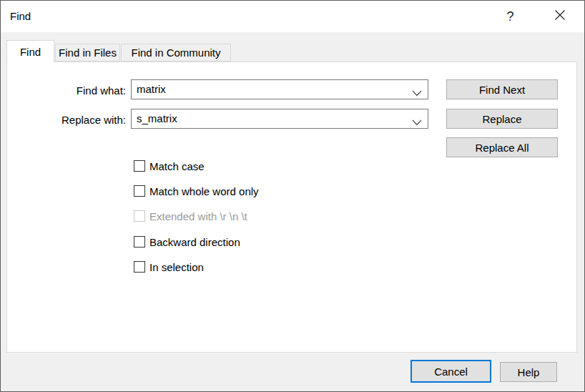 Image resolution: width=585 pixels, height=392 pixels. I want to click on checkbox-label: Match case, so click(177, 166).